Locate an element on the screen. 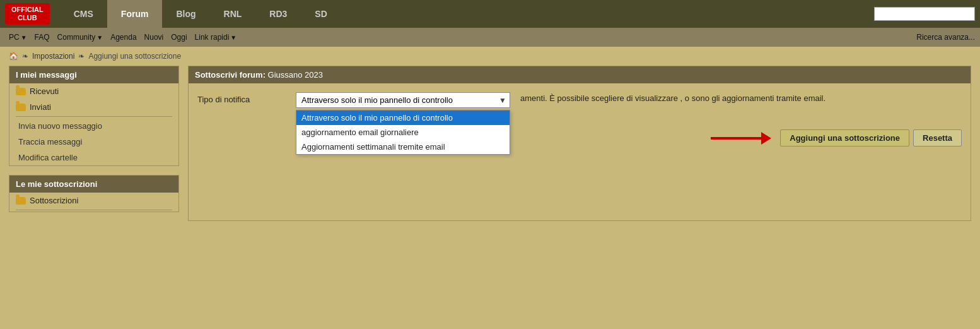 This screenshot has width=980, height=329. nav-rd3: RD3 is located at coordinates (278, 14).